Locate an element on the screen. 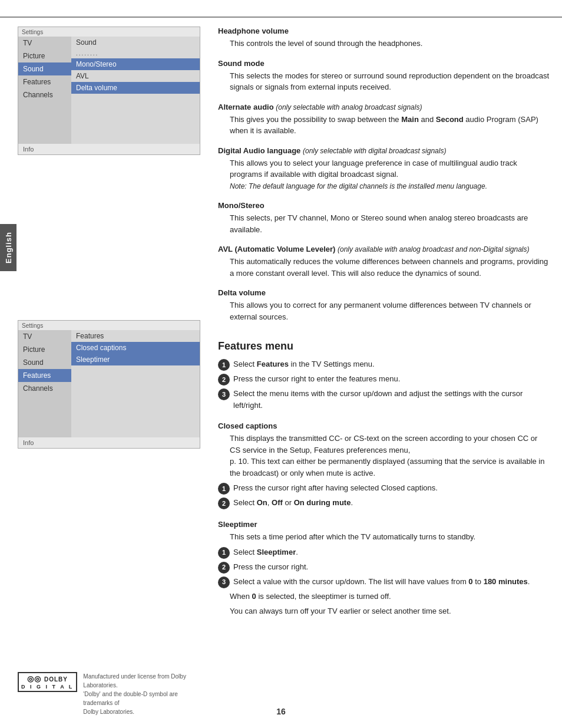 The height and width of the screenshot is (728, 562). menu-item-sound-2: Sound is located at coordinates (45, 363).